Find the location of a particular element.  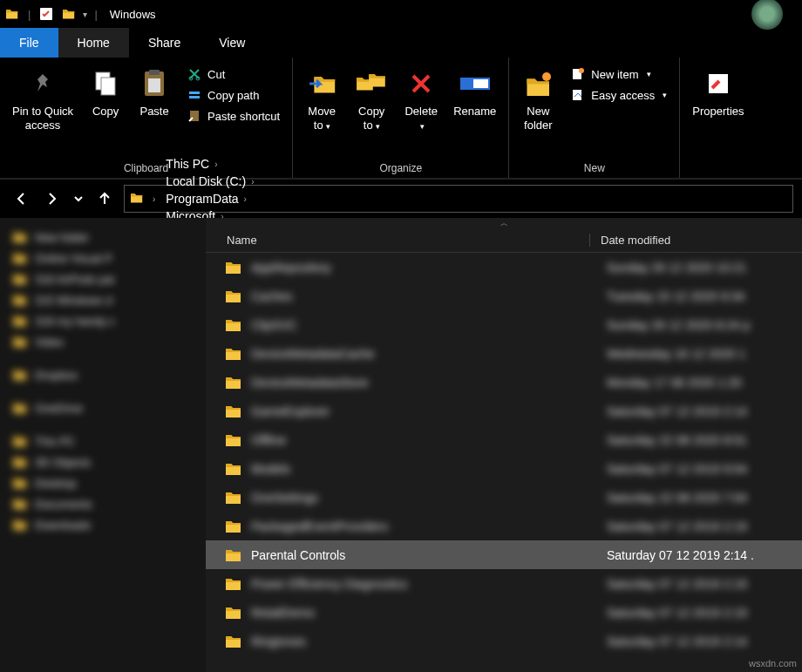

sidebar-item: This PC is located at coordinates (103, 441).